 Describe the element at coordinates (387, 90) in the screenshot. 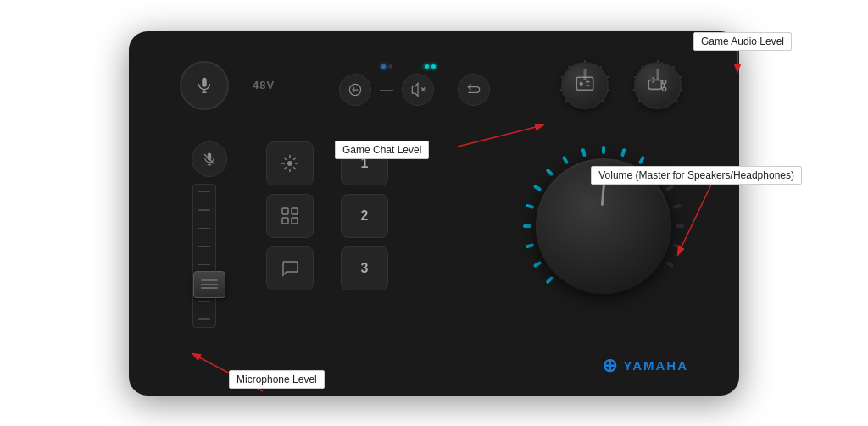

I see `channel-dash: —` at that location.